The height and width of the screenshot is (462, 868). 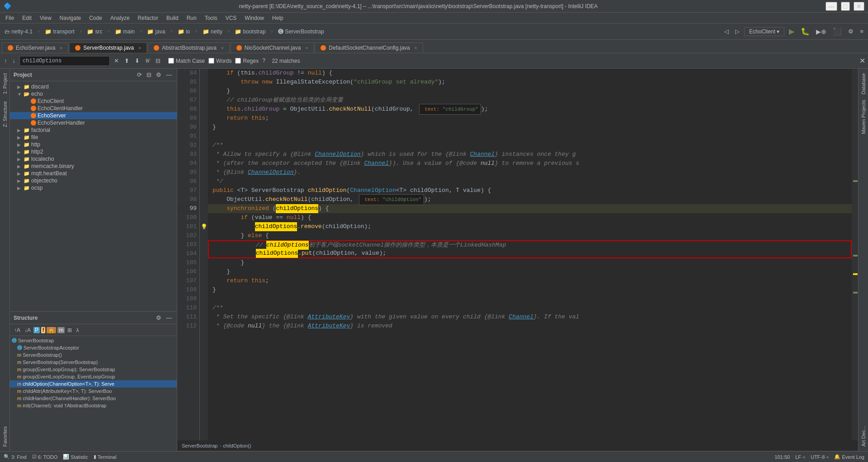 I want to click on vtab-favorites: Favorites, so click(x=5, y=436).